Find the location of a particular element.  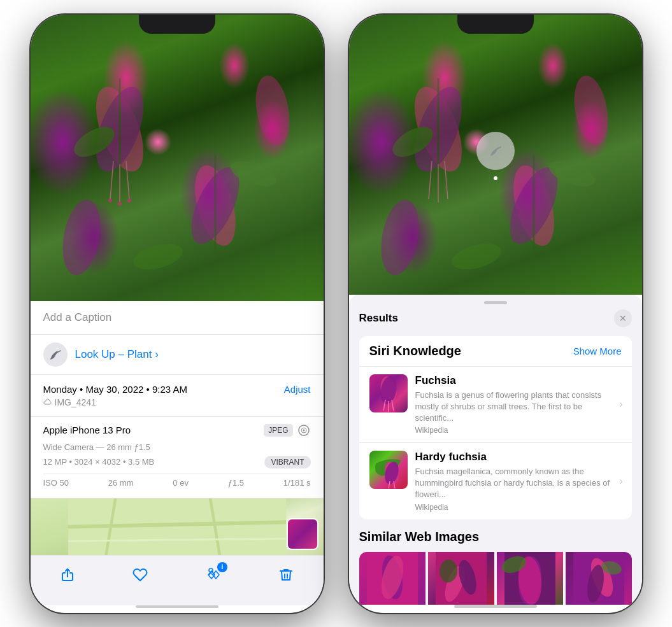

fuchsia-title: Fuchsia is located at coordinates (518, 381).